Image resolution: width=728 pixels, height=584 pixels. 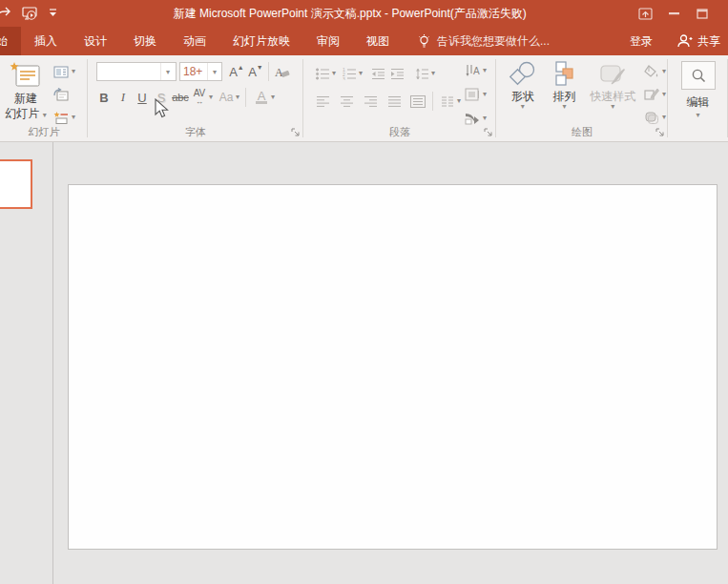 What do you see at coordinates (698, 41) in the screenshot?
I see `share-button: 共享` at bounding box center [698, 41].